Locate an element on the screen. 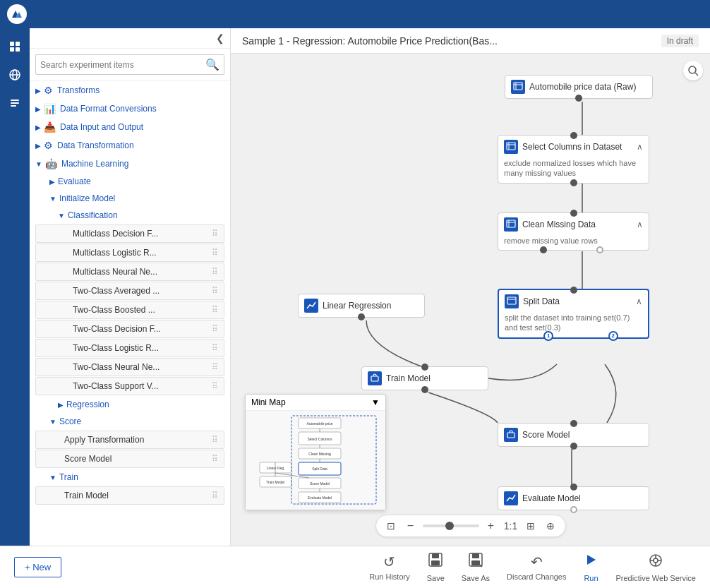 The height and width of the screenshot is (588, 710). fit-screen-button: ⊡ is located at coordinates (391, 526).